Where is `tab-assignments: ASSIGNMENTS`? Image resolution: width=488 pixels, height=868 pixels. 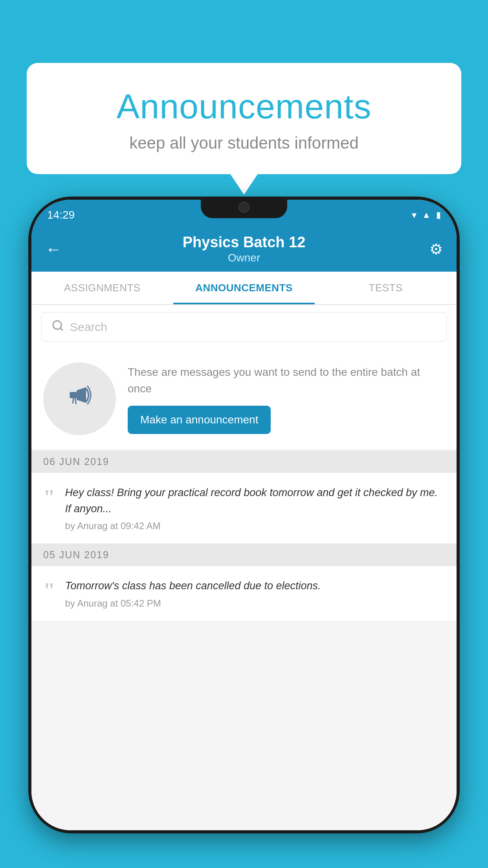 tab-assignments: ASSIGNMENTS is located at coordinates (102, 288).